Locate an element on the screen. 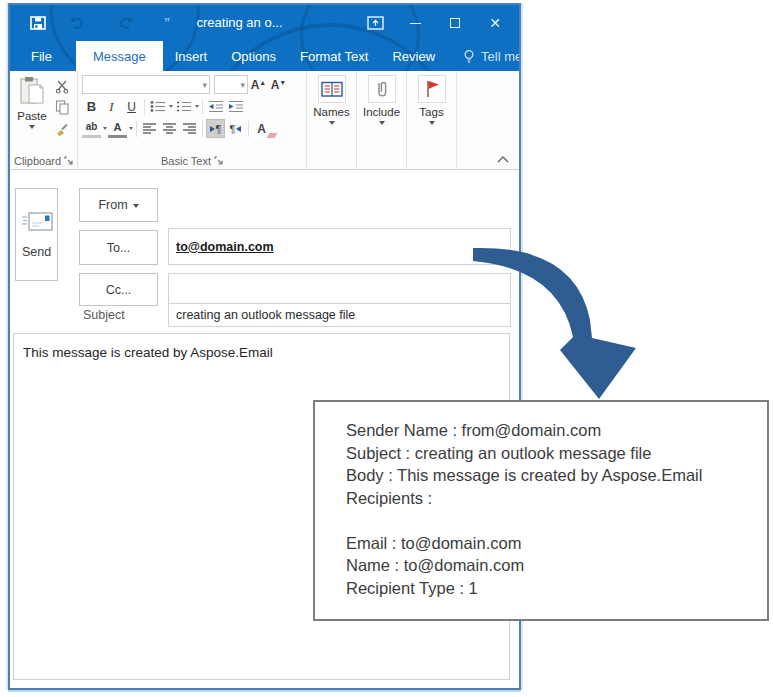 The width and height of the screenshot is (773, 697). include-dropdown-caret is located at coordinates (382, 123).